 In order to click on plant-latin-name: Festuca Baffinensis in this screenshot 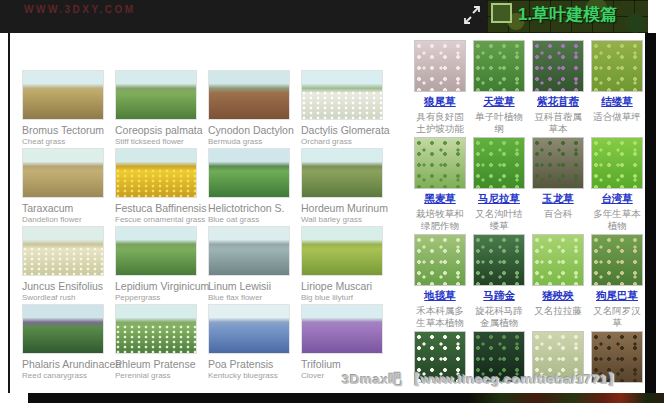, I will do `click(156, 208)`.